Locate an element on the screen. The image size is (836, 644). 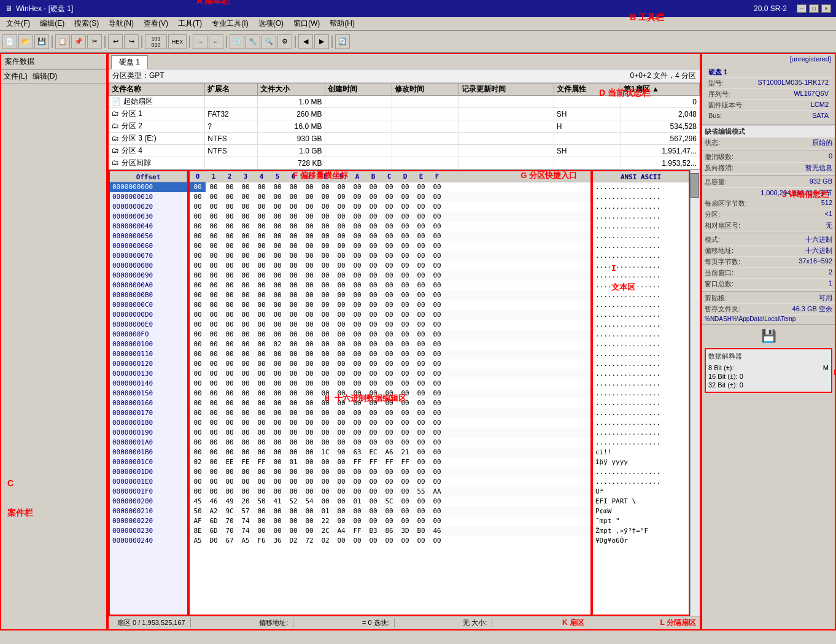
hex-cell: A5 is located at coordinates (246, 541).